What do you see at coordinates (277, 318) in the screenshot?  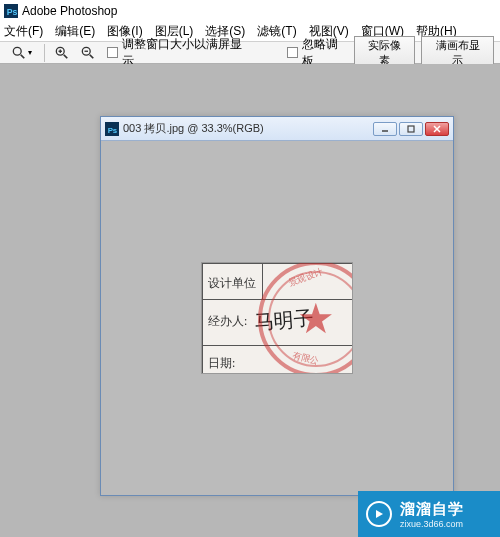 I see `image-content: 设计单位 经办人: 日期: 马明子 ★ 景观设计 有限公` at bounding box center [277, 318].